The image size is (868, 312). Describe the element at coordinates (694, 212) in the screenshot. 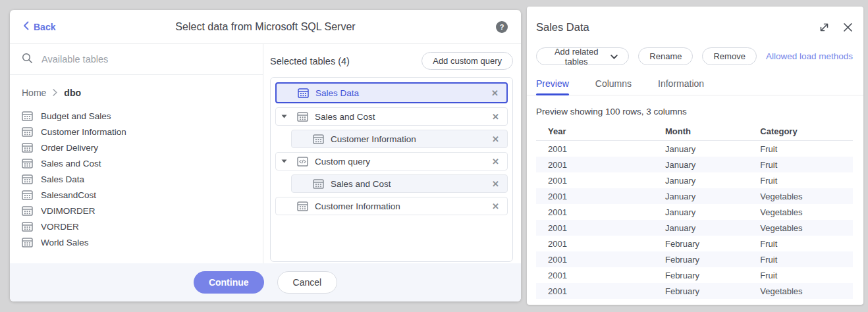

I see `preview-row: 2001JanuaryVegetables` at that location.